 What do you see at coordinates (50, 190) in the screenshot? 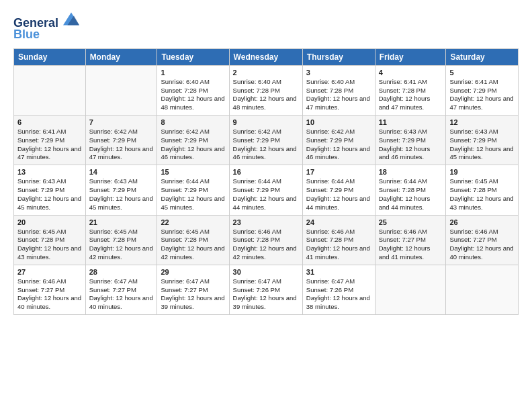
I see `calendar-cell: 13 Sunrise: 6:43 AM Sunset: 7:29 PM Dayl…` at bounding box center [50, 190].